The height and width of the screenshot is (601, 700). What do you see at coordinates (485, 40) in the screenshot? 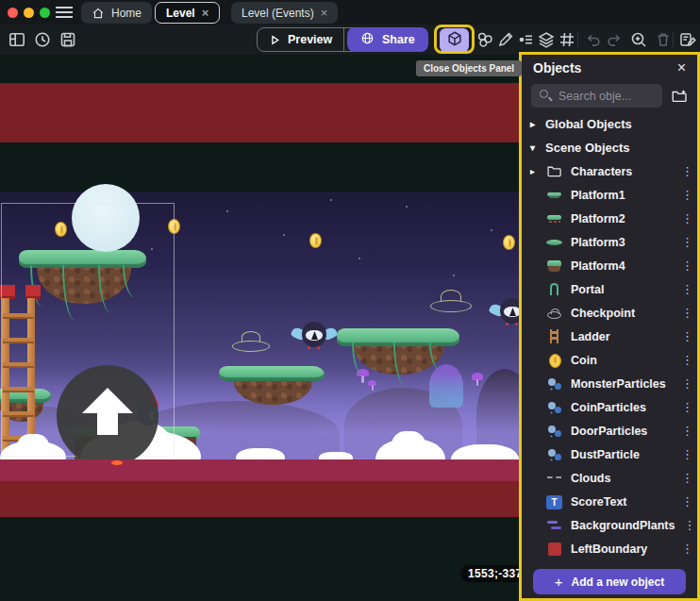
I see `object-groups-icon` at bounding box center [485, 40].